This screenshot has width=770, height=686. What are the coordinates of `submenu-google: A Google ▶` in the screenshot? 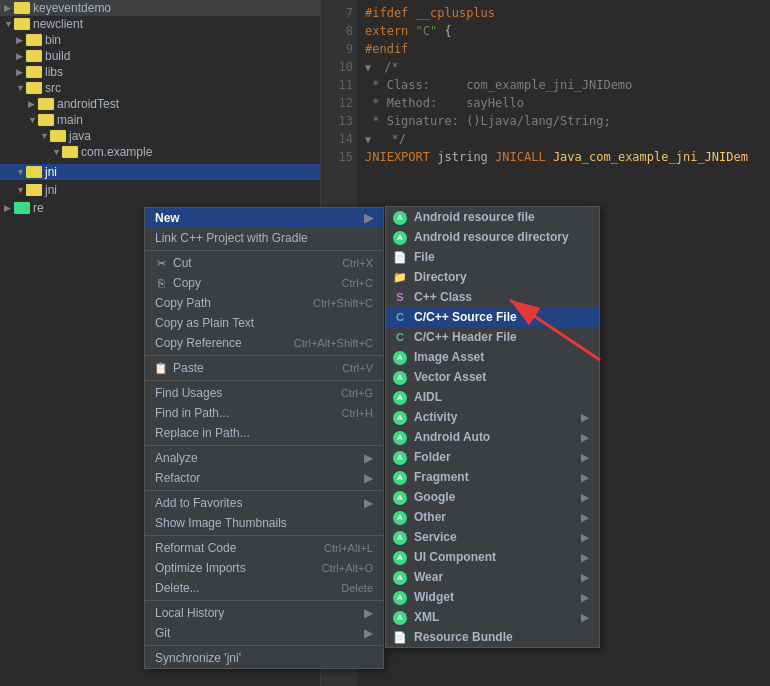 It's located at (492, 497).